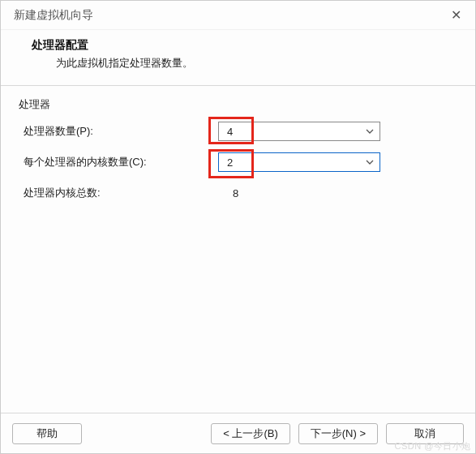 The width and height of the screenshot is (476, 454). I want to click on wizard-header: 处理器配置 为此虚拟机指定处理器数量。, so click(238, 58).